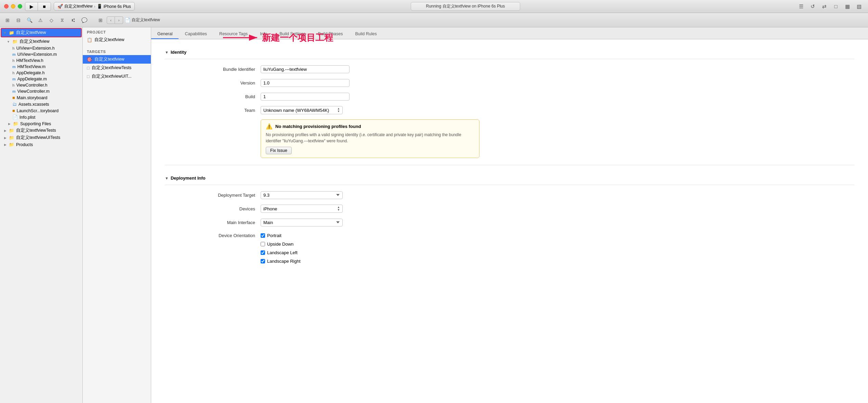 This screenshot has height=403, width=868. Describe the element at coordinates (41, 124) in the screenshot. I see `file-nav-supporting: ▶ 📁 Supporting Files` at that location.